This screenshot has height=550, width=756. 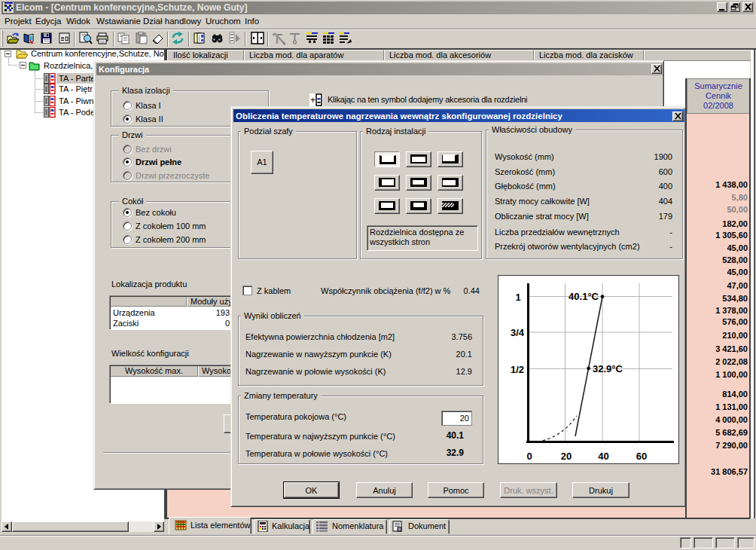 What do you see at coordinates (517, 369) in the screenshot?
I see `svg-text: 1/2` at bounding box center [517, 369].